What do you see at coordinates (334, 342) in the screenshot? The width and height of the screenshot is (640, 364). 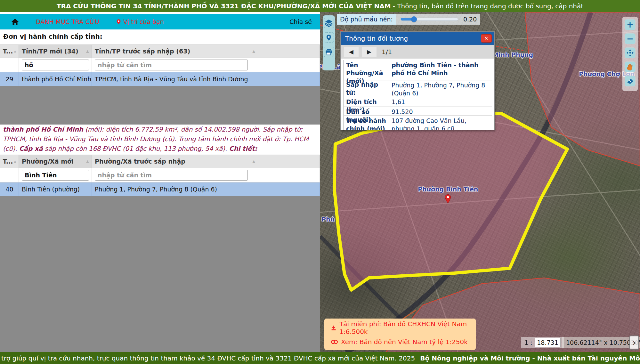 I see `link-icon` at bounding box center [334, 342].